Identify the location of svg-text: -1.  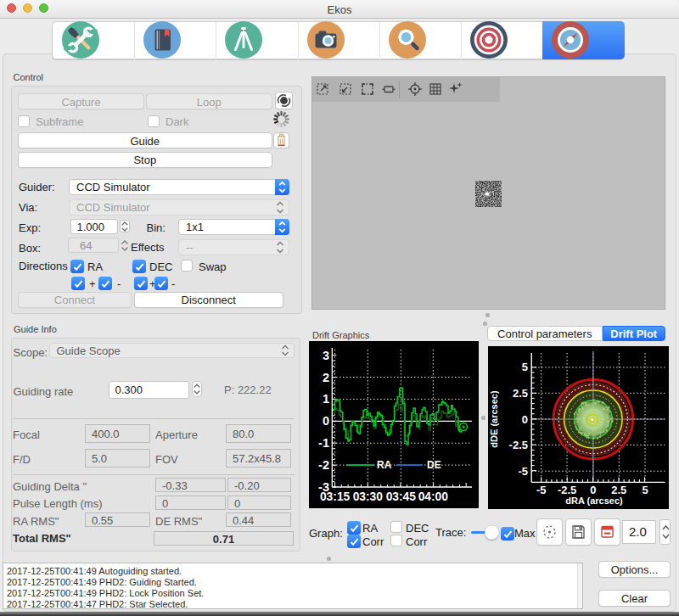
(324, 443).